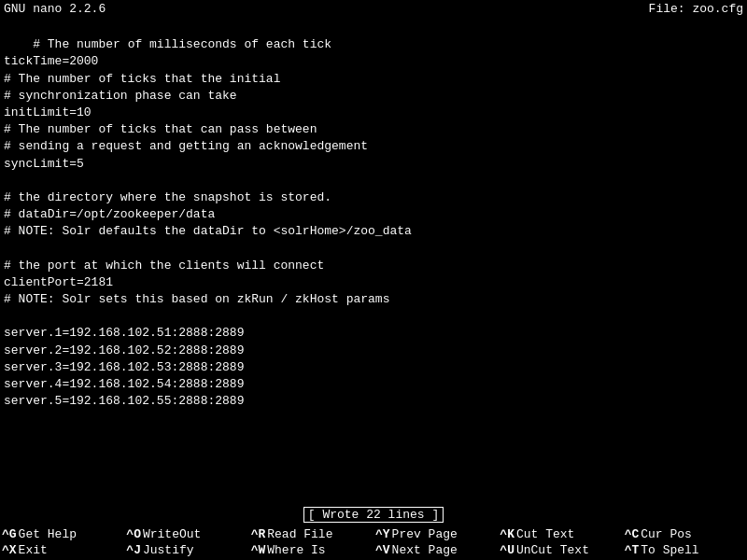  I want to click on shortcut-prev-page: ^Y Prev Page, so click(435, 534).